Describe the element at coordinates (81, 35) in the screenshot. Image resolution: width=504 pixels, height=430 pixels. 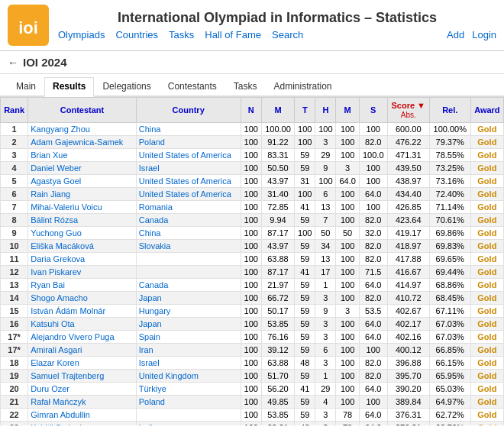
I see `nav-olympiads: Olympiads` at that location.